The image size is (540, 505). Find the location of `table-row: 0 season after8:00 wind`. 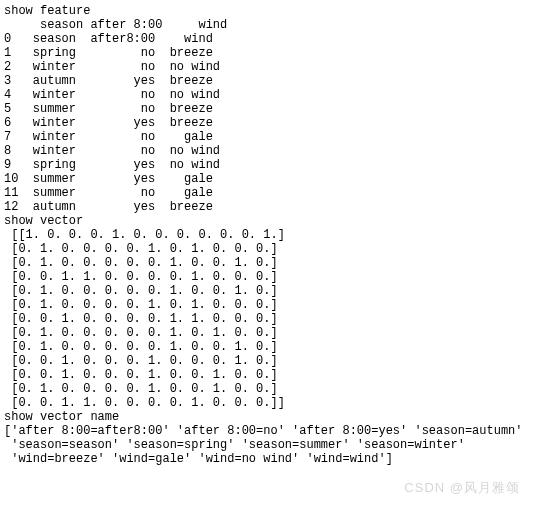

table-row: 0 season after8:00 wind is located at coordinates (108, 39).